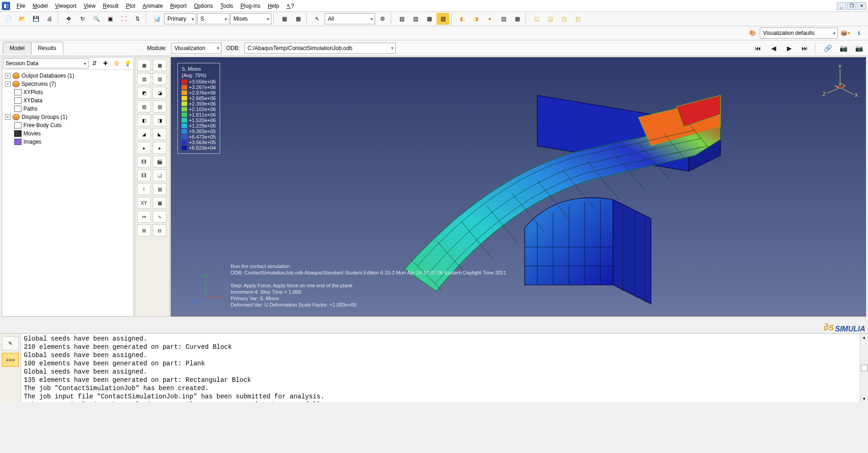 This screenshot has height=453, width=868. Describe the element at coordinates (111, 6) in the screenshot. I see `menu-result: Result` at that location.